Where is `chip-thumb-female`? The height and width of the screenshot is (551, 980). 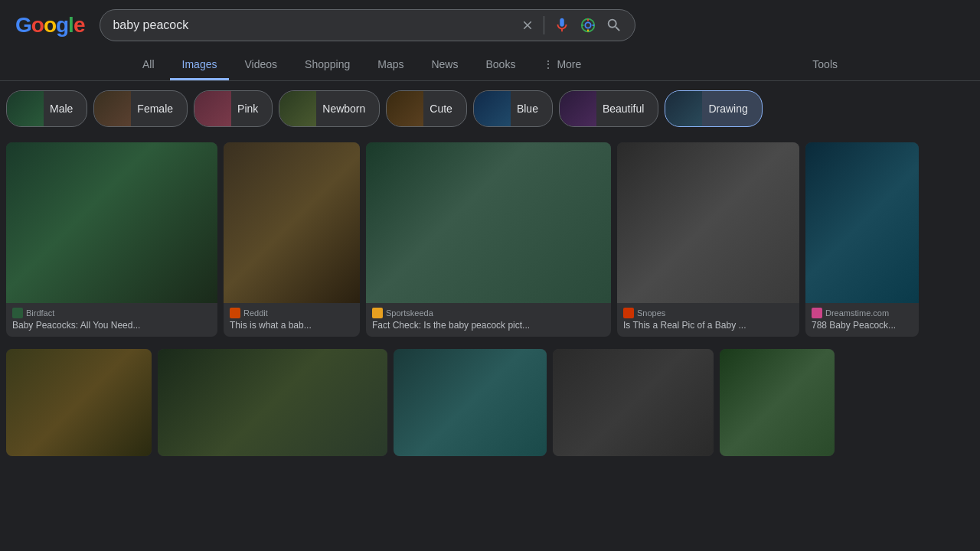 chip-thumb-female is located at coordinates (113, 109).